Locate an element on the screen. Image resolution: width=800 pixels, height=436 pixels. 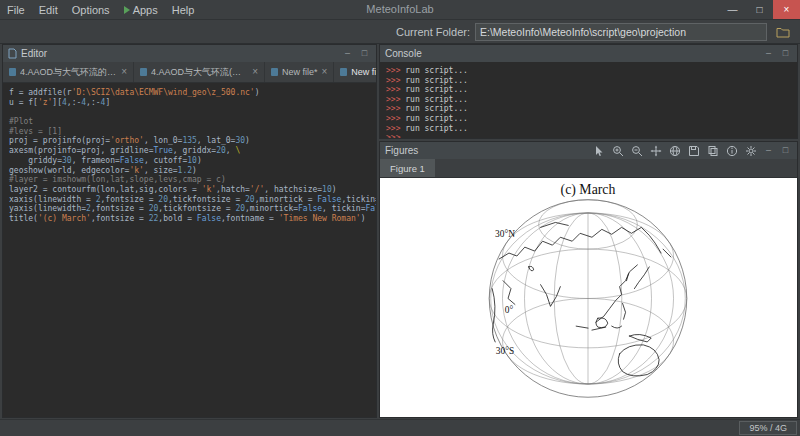
pan-icon is located at coordinates (656, 150).